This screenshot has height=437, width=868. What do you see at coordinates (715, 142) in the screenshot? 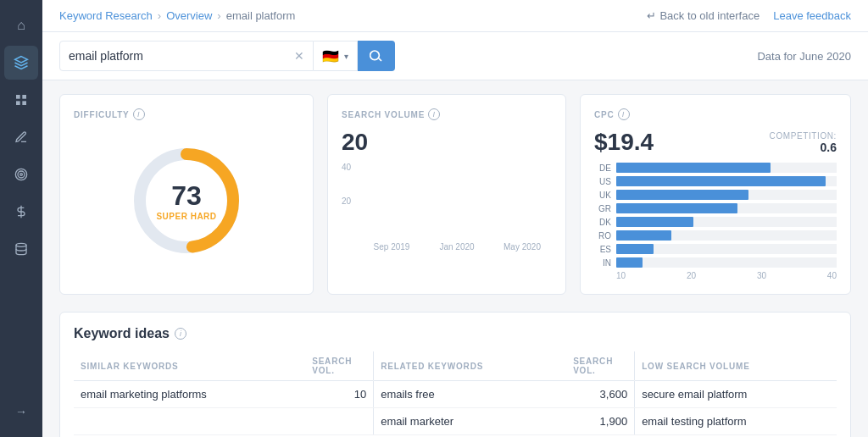
I see `cpc-top-row: $19.4 COMPETITION: 0.6` at bounding box center [715, 142].